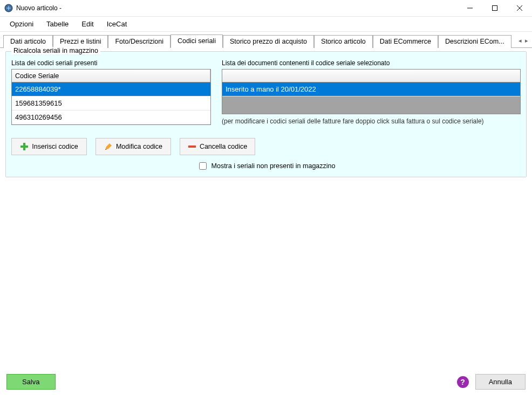  Describe the element at coordinates (111, 76) in the screenshot. I see `seriali-grid-header: Codice Seriale` at that location.